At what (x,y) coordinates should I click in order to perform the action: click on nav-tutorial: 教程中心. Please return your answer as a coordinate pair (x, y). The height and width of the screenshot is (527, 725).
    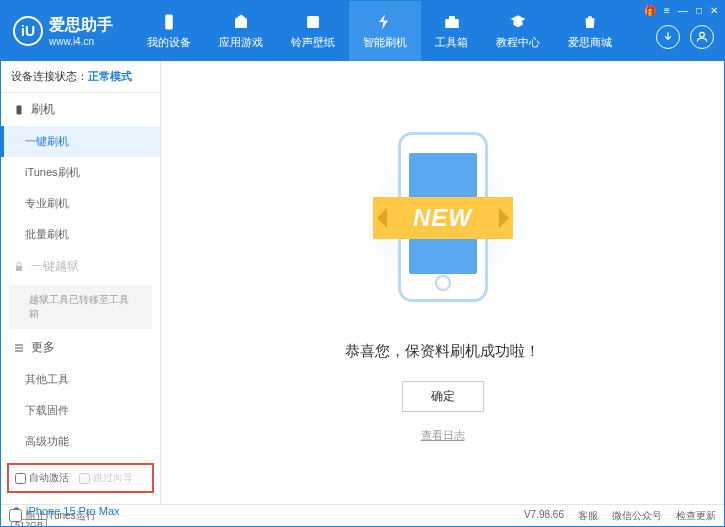
    Looking at the image, I should click on (518, 31).